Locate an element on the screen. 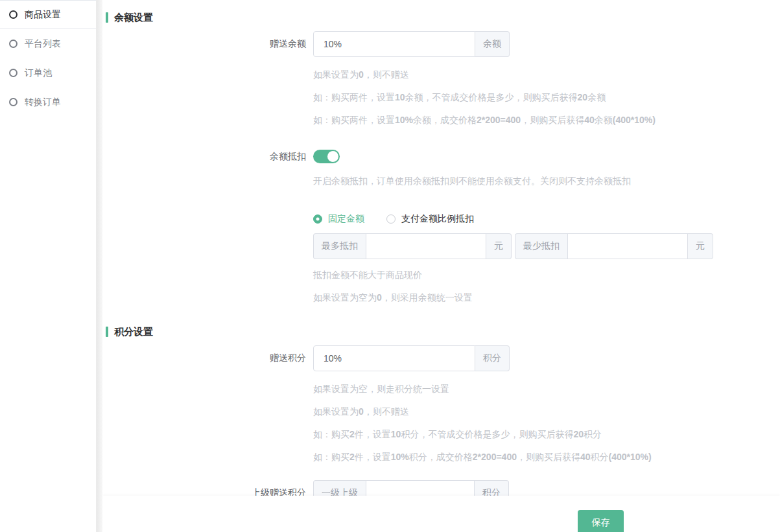 This screenshot has width=780, height=532. radio-checked-icon is located at coordinates (318, 219).